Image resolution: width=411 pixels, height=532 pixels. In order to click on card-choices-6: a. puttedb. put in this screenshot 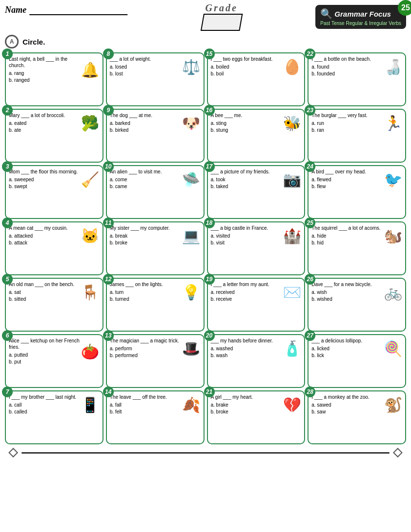, I will do `click(44, 359)`.